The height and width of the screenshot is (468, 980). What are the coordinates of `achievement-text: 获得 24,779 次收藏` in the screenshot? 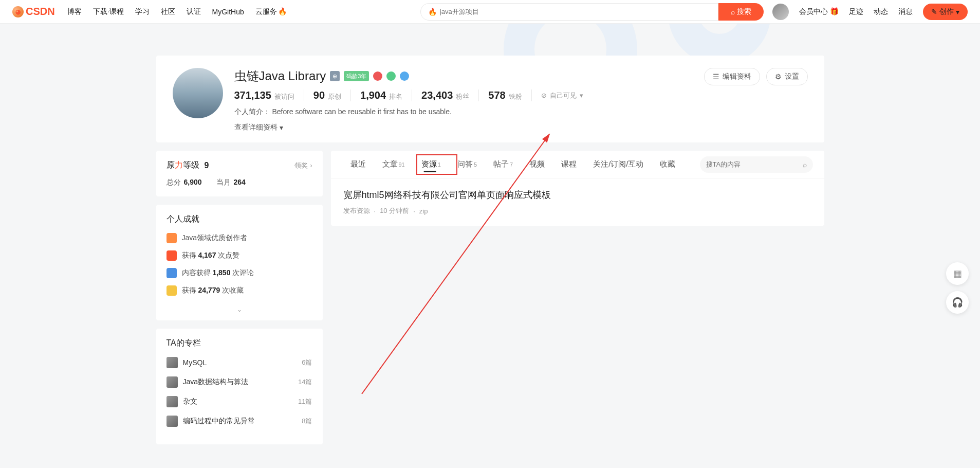 It's located at (213, 291).